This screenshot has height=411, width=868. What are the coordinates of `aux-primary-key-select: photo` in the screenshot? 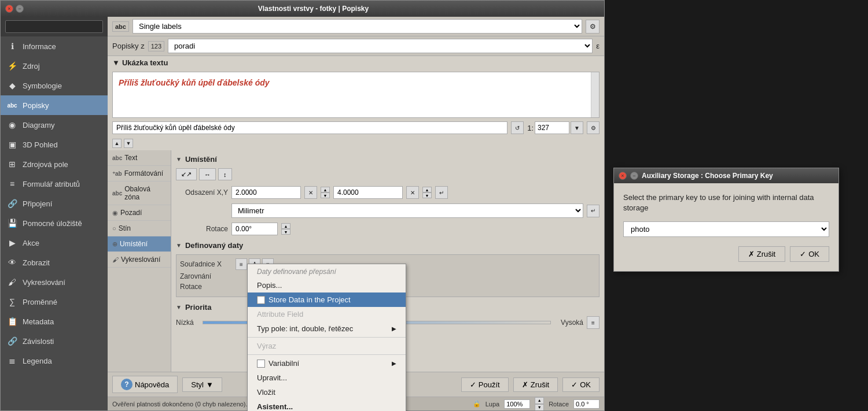 It's located at (726, 229).